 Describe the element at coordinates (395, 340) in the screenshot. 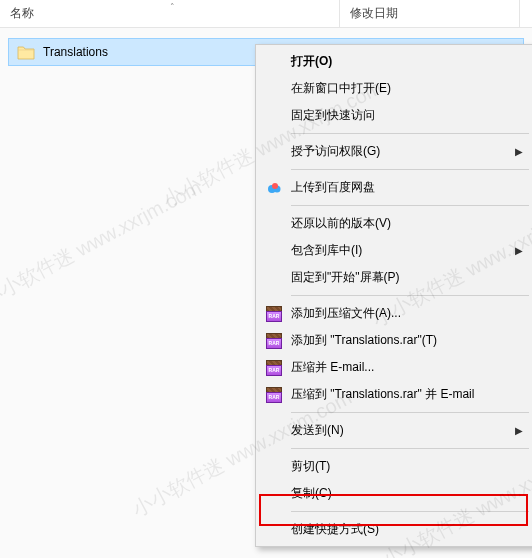

I see `menu-add-rar: RAR 添加到 "Translations.rar"(T)` at that location.